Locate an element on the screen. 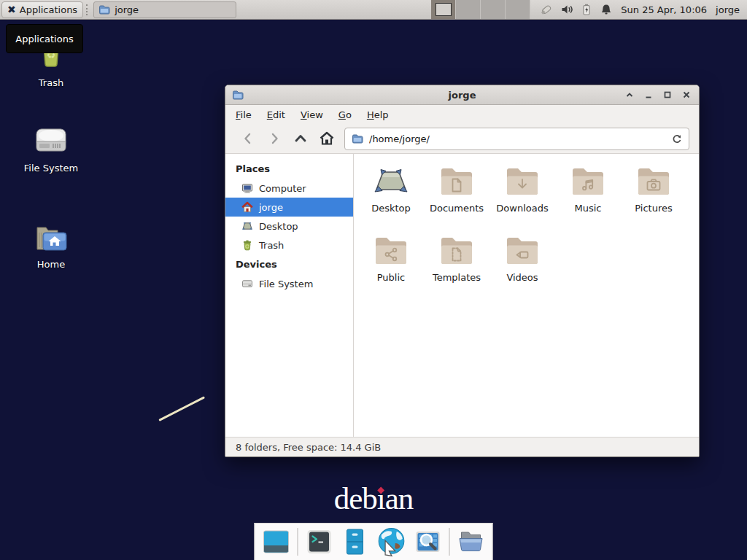 The width and height of the screenshot is (747, 560). home-icon is located at coordinates (247, 207).